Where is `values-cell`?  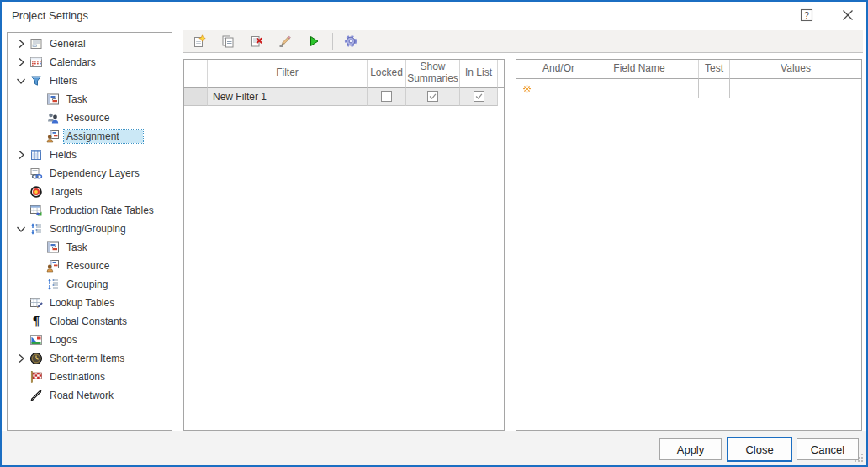
values-cell is located at coordinates (796, 89).